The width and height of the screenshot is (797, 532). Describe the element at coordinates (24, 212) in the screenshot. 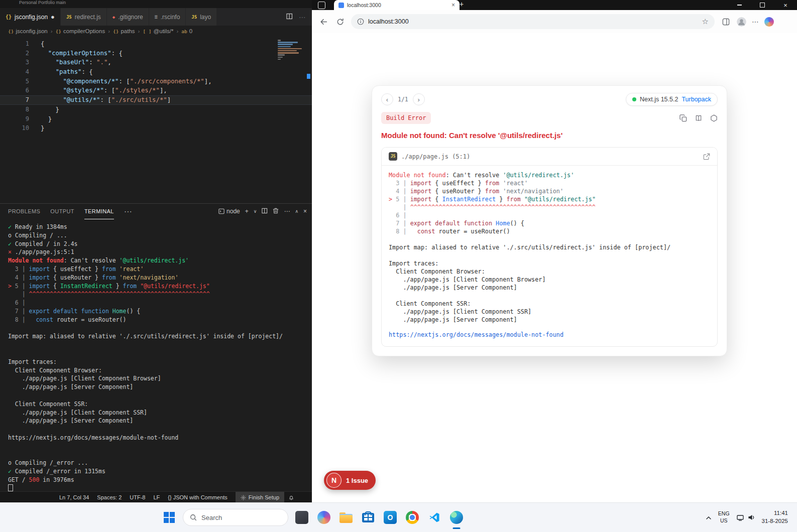

I see `panel-tab-problems: PROBLEMS` at that location.